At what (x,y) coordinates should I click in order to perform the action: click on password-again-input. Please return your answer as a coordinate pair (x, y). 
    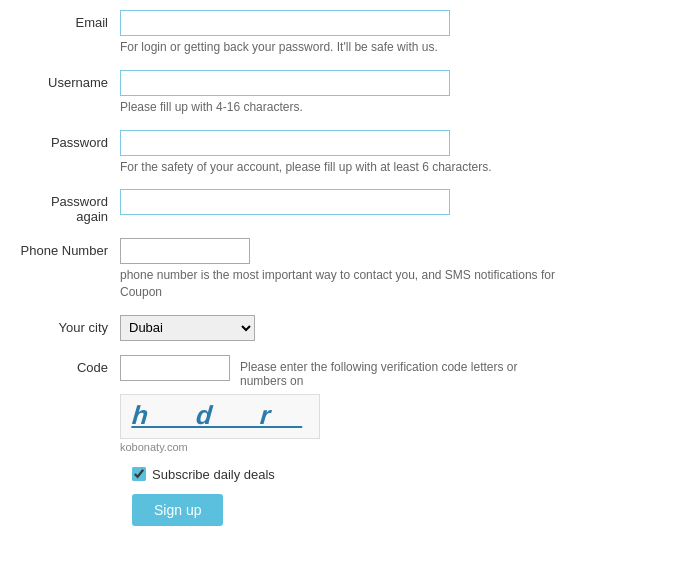
    Looking at the image, I should click on (285, 202).